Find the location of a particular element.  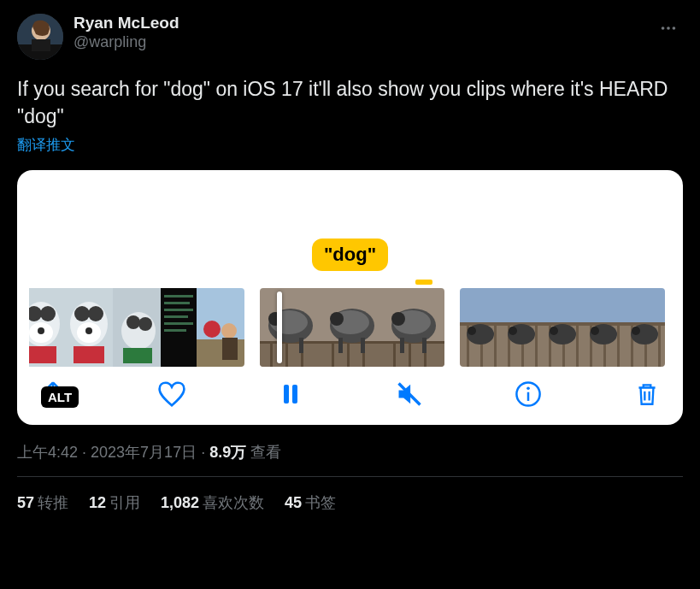

tweet-time: 上午4:42 is located at coordinates (48, 452).